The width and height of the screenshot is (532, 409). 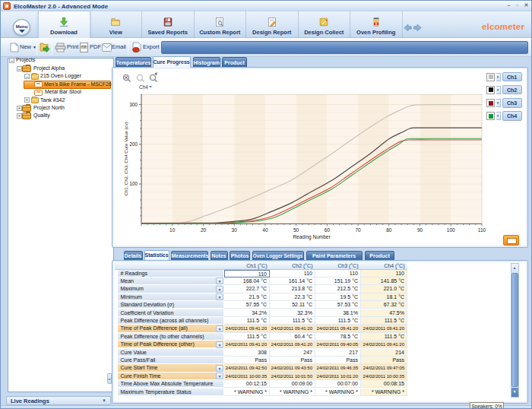 I want to click on svg-text: 90, so click(x=420, y=230).